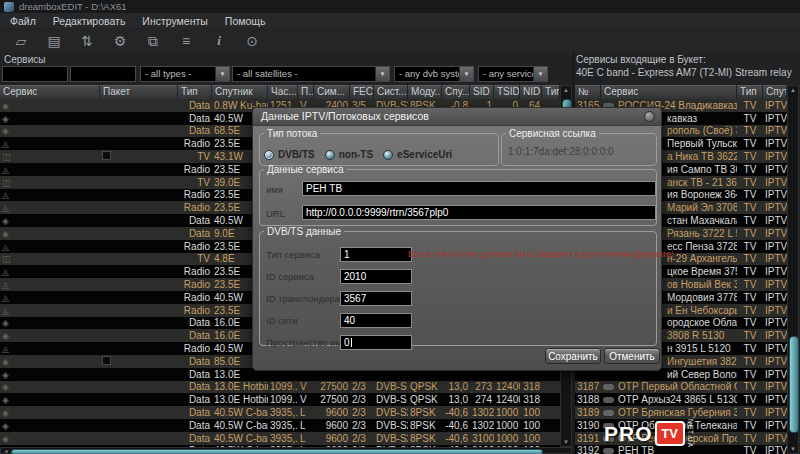  What do you see at coordinates (775, 92) in the screenshot?
I see `column-header-спут: Спут...` at bounding box center [775, 92].